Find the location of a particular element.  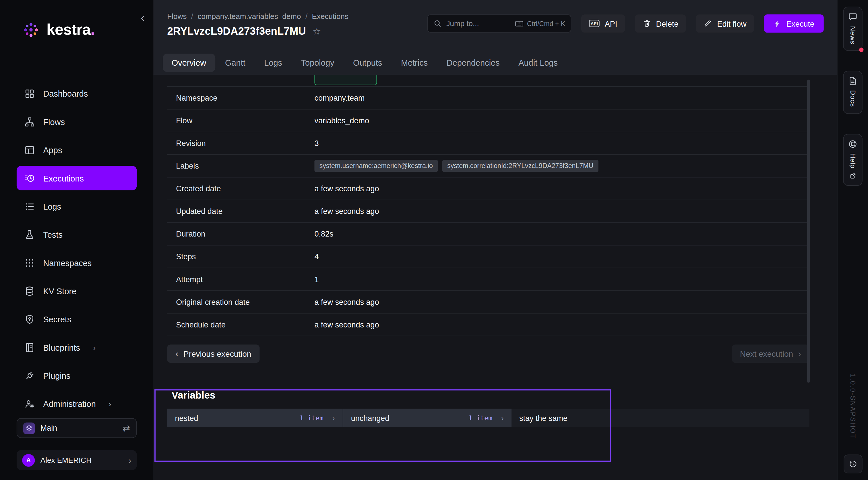

namespaces-icon is located at coordinates (30, 263).